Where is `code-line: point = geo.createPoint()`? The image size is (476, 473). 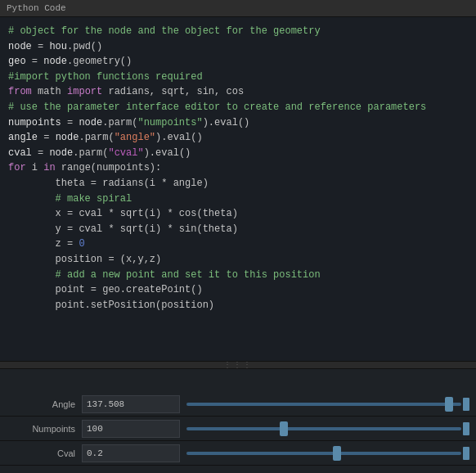 code-line: point = geo.createPoint() is located at coordinates (238, 290).